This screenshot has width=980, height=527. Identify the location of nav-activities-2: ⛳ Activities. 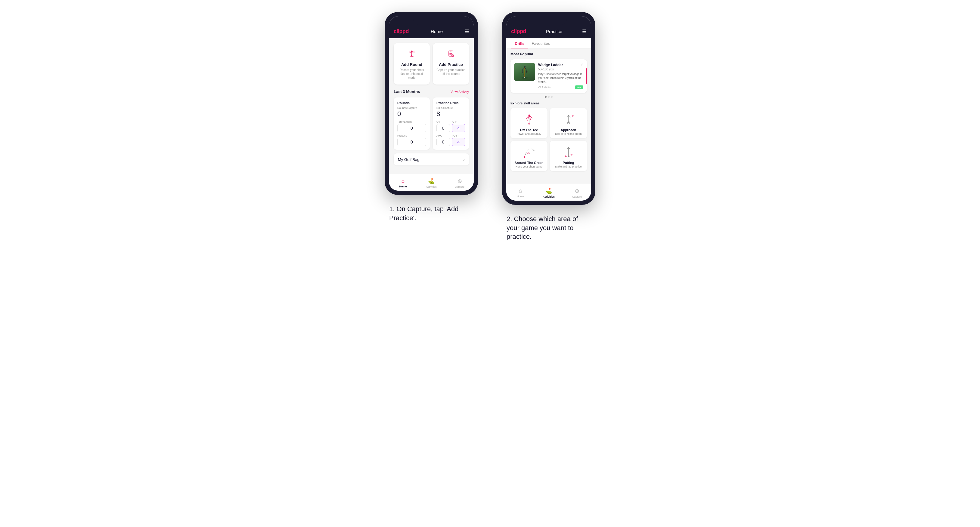
(549, 193).